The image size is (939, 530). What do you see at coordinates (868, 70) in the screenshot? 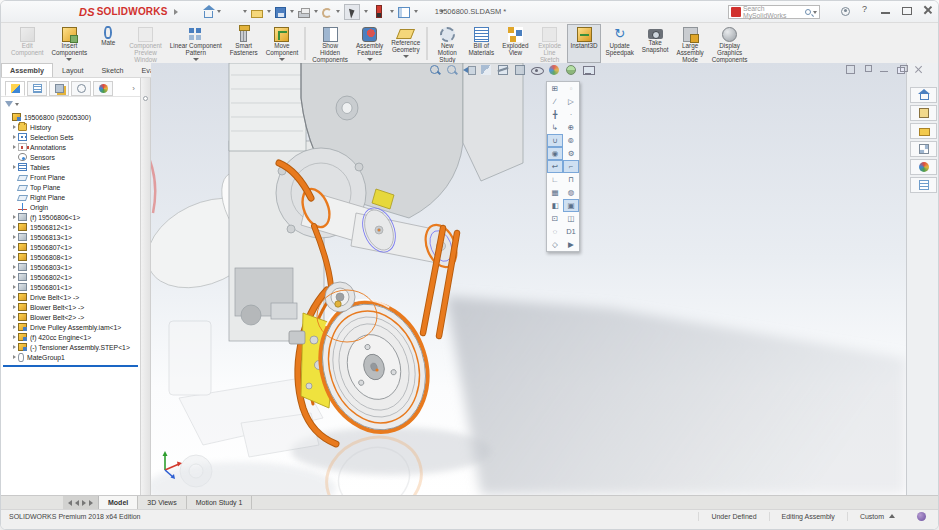
I see `tile-window-icon` at bounding box center [868, 70].